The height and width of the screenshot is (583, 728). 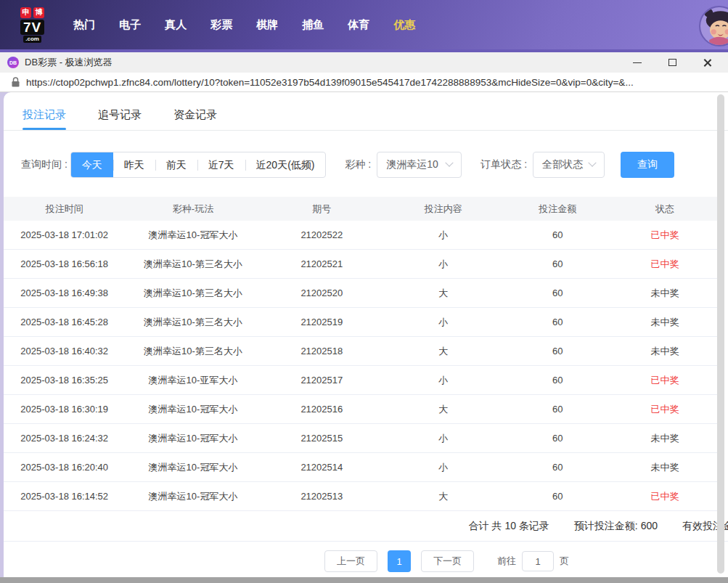 What do you see at coordinates (713, 26) in the screenshot?
I see `user-avatar` at bounding box center [713, 26].